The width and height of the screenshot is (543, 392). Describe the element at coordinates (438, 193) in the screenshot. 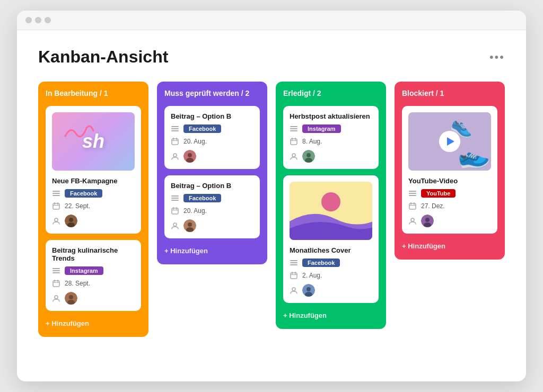

I see `card-tag: YouTube` at that location.